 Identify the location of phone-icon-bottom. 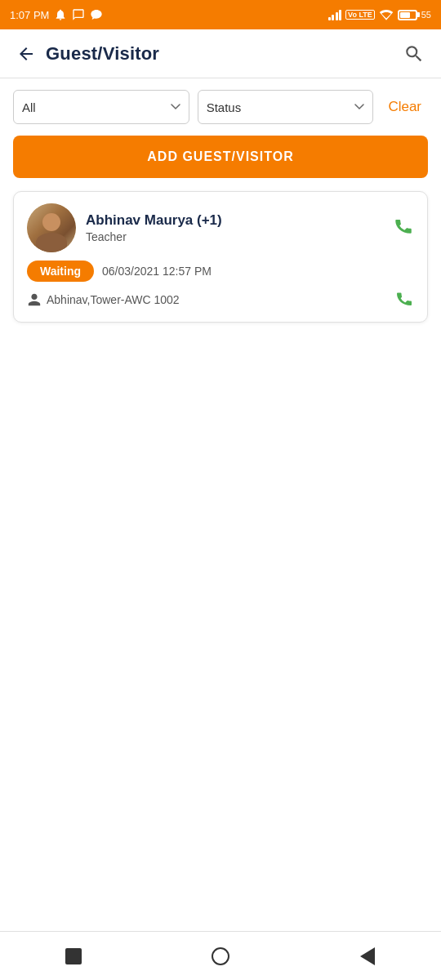
(404, 298).